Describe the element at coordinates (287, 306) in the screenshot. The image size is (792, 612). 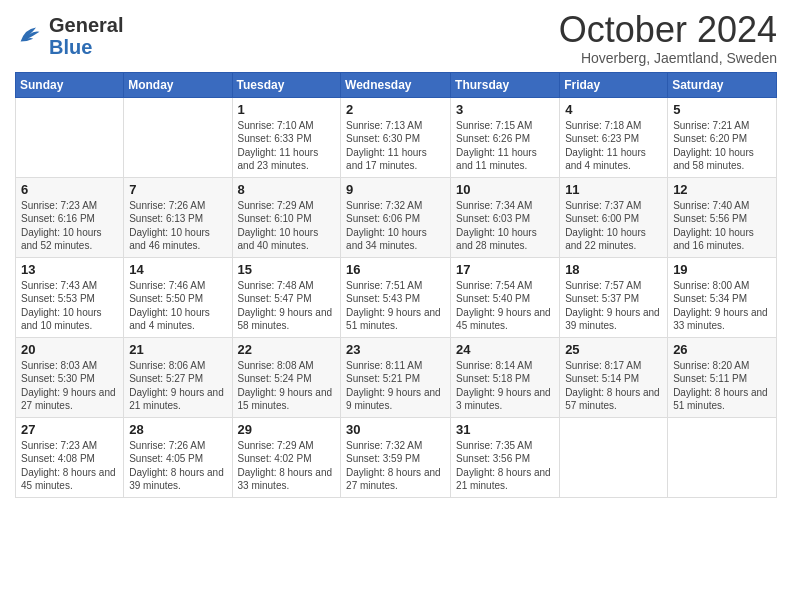
I see `day-info: Sunrise: 7:48 AM Sunset: 5:47 PM Dayligh…` at that location.